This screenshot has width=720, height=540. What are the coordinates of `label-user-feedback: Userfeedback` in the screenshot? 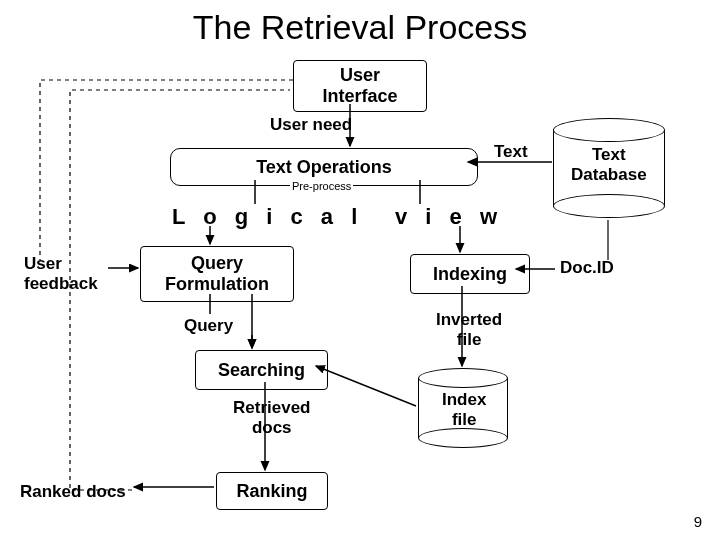 It's located at (61, 274).